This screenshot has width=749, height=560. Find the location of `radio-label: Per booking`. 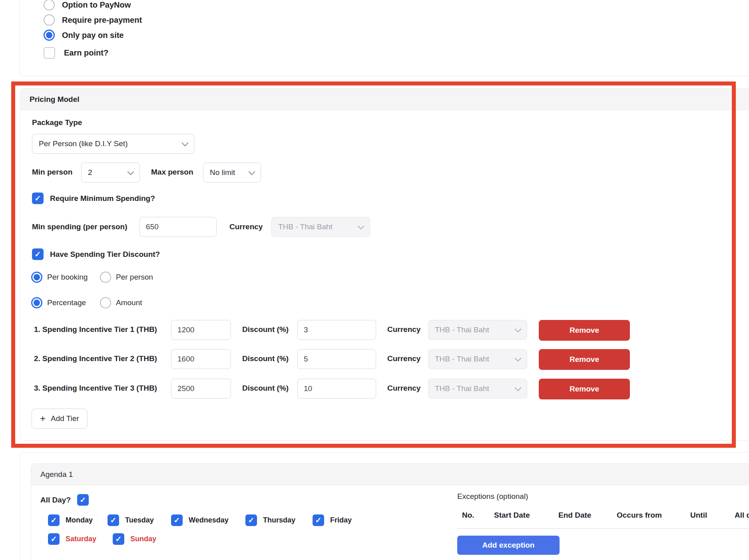

radio-label: Per booking is located at coordinates (67, 277).